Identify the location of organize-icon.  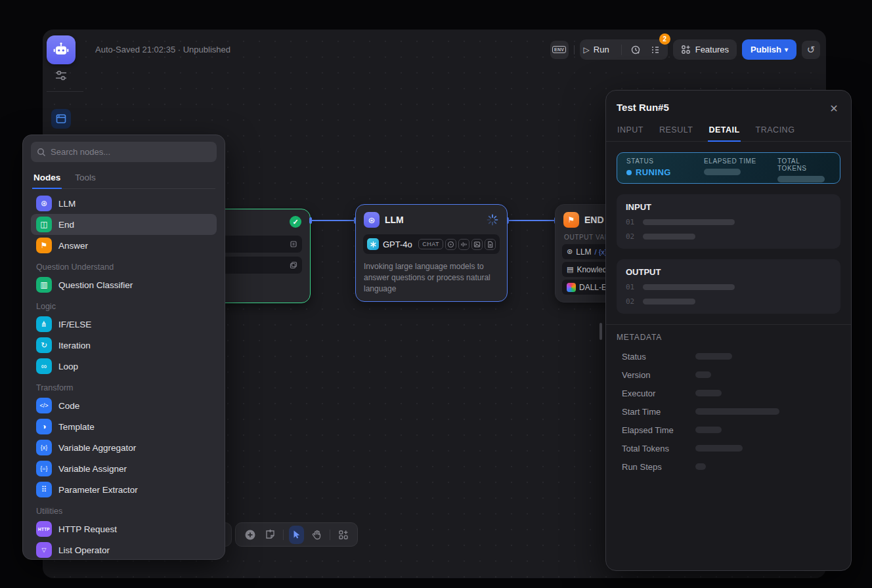
(343, 535).